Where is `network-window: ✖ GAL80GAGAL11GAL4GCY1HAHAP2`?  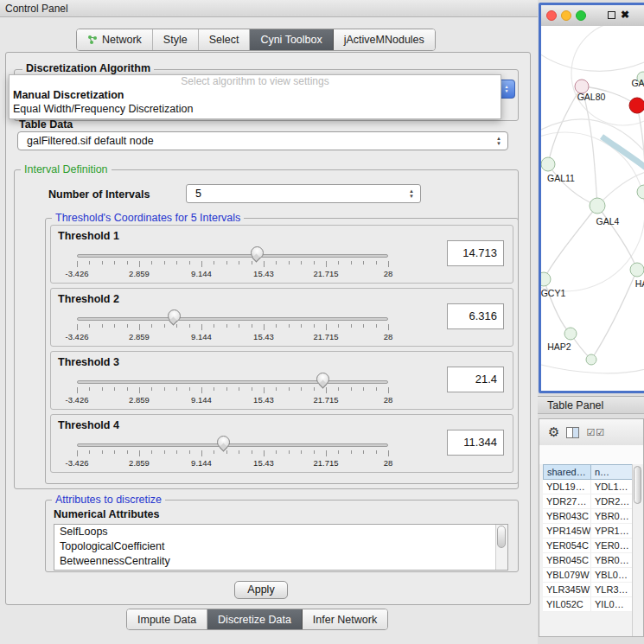
network-window: ✖ GAL80GAGAL11GAL4GCY1HAHAP2 is located at coordinates (591, 198).